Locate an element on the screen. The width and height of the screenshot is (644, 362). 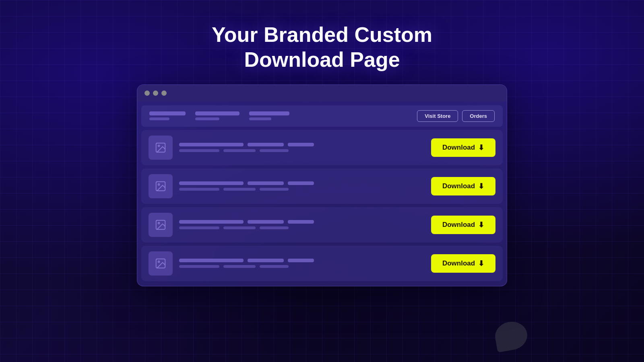
window-dot-red is located at coordinates (147, 93).